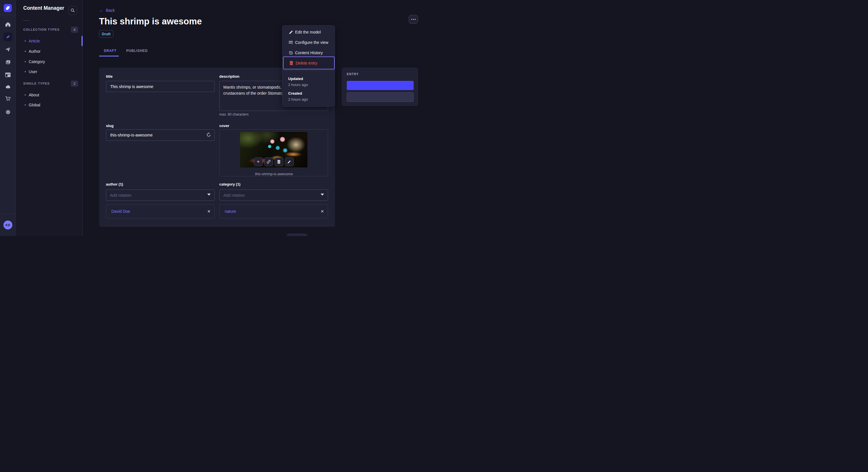 The image size is (868, 472). I want to click on subnav-title: Content Manager, so click(44, 8).